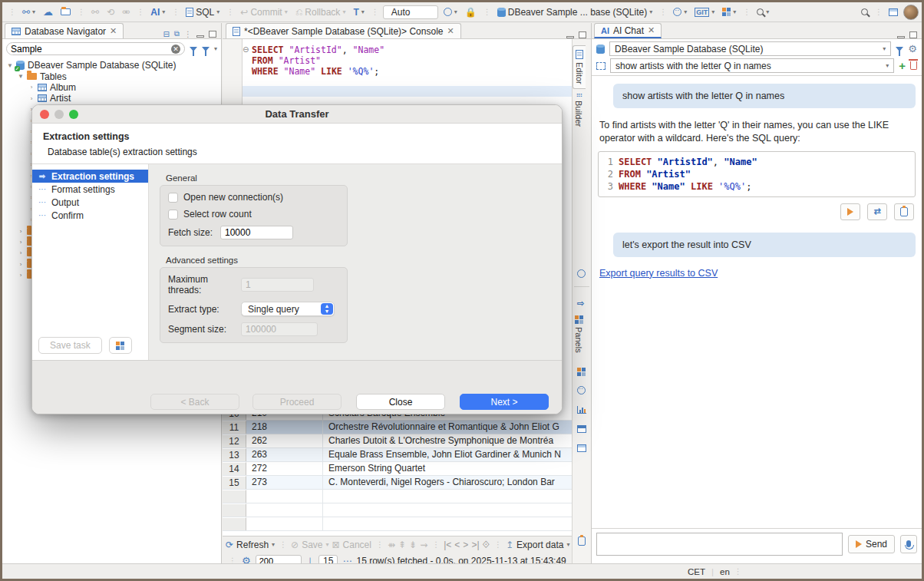 The image size is (924, 581). Describe the element at coordinates (582, 410) in the screenshot. I see `chart-panel-icon` at that location.